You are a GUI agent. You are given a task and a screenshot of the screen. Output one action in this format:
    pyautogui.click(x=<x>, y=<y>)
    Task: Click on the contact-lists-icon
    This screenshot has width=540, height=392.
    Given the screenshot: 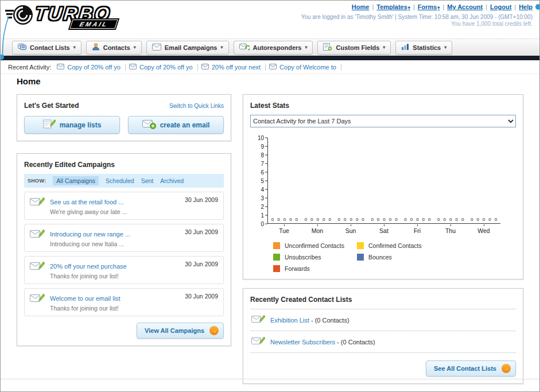 What is the action you would take?
    pyautogui.click(x=22, y=47)
    